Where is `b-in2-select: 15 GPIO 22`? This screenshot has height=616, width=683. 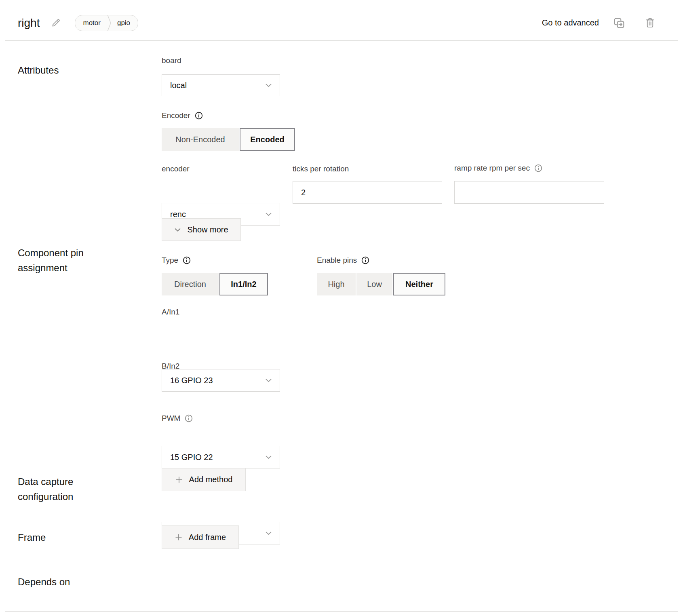
b-in2-select: 15 GPIO 22 is located at coordinates (221, 457).